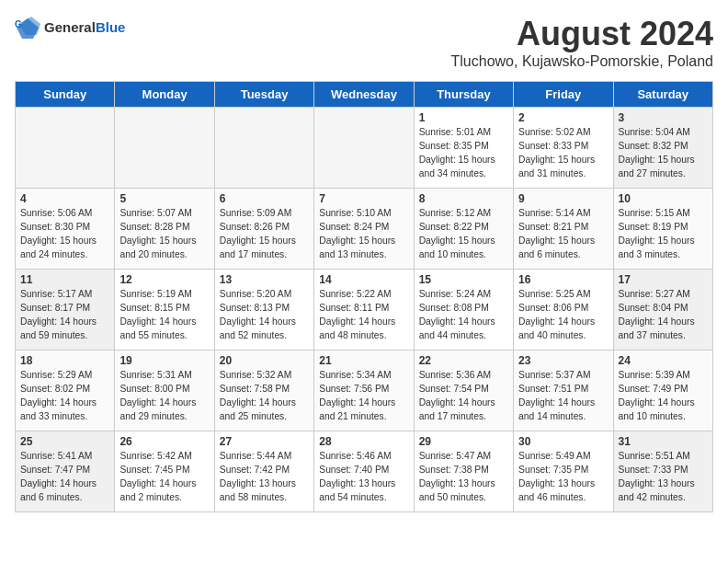 The image size is (728, 563). What do you see at coordinates (264, 310) in the screenshot?
I see `calendar-cell: 13Sunrise: 5:20 AM Sunset: 8:13 PM Dayli…` at bounding box center [264, 310].